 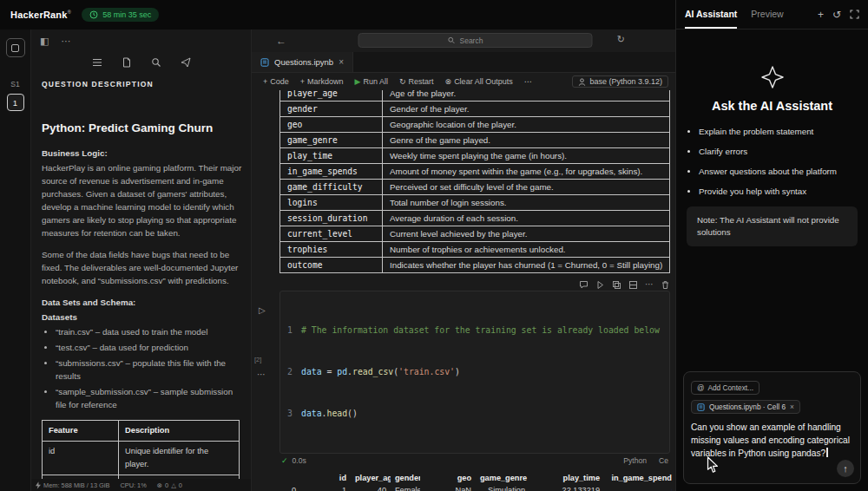 I want to click on timer-badge: 58 min 35 sec, so click(x=120, y=15).